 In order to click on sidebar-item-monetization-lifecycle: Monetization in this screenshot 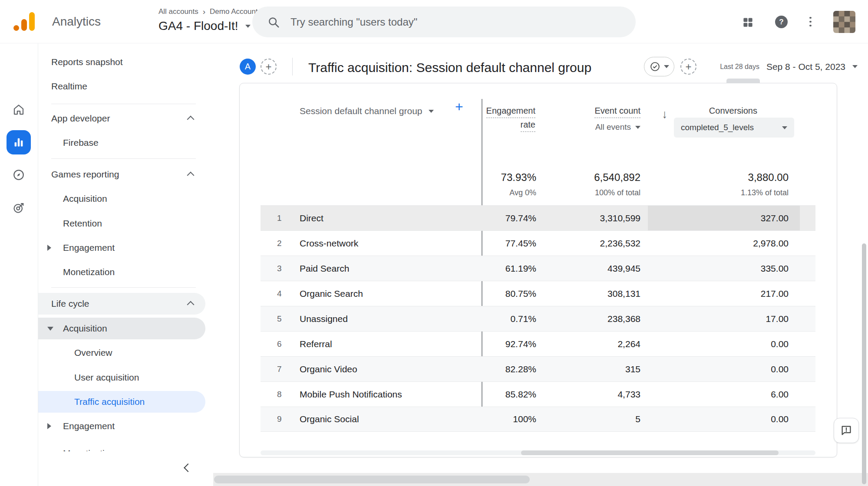, I will do `click(122, 447)`.